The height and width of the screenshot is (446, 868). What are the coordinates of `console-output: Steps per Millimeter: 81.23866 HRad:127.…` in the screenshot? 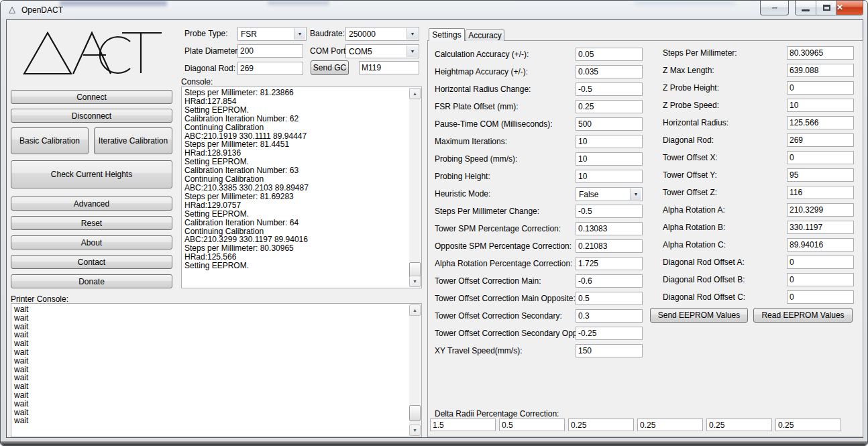 It's located at (302, 188).